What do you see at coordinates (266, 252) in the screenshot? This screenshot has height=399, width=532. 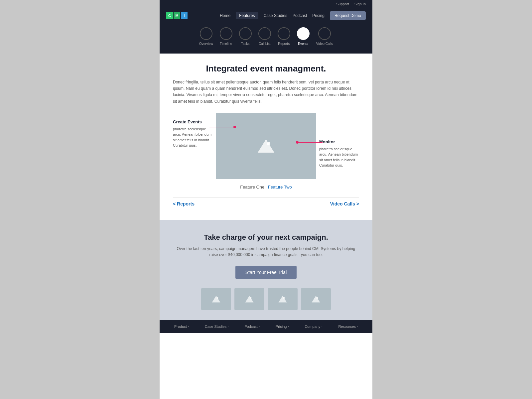 I see `cta-description: Over the last ten years, campaign manage…` at bounding box center [266, 252].